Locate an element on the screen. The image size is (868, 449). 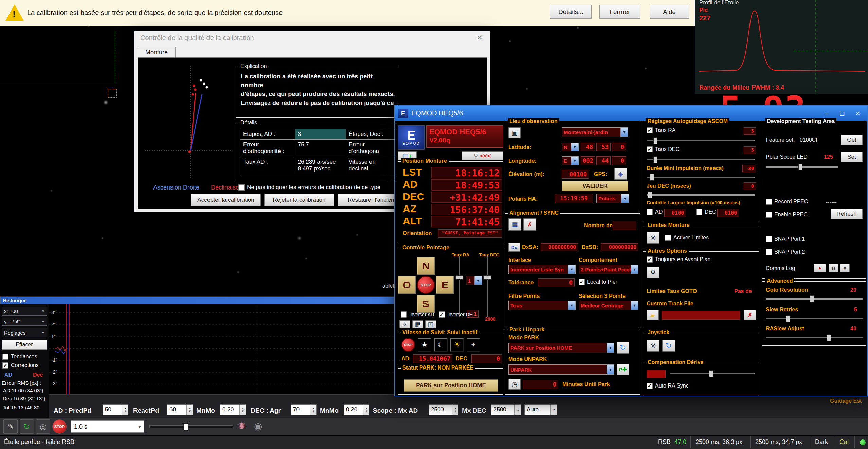
slew-north-button: N is located at coordinates (426, 266).